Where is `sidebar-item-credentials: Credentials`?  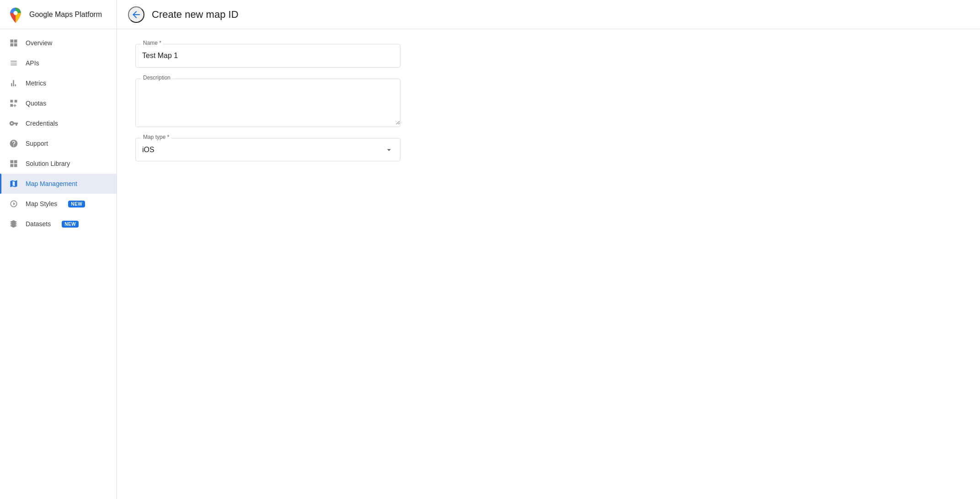 sidebar-item-credentials: Credentials is located at coordinates (59, 123).